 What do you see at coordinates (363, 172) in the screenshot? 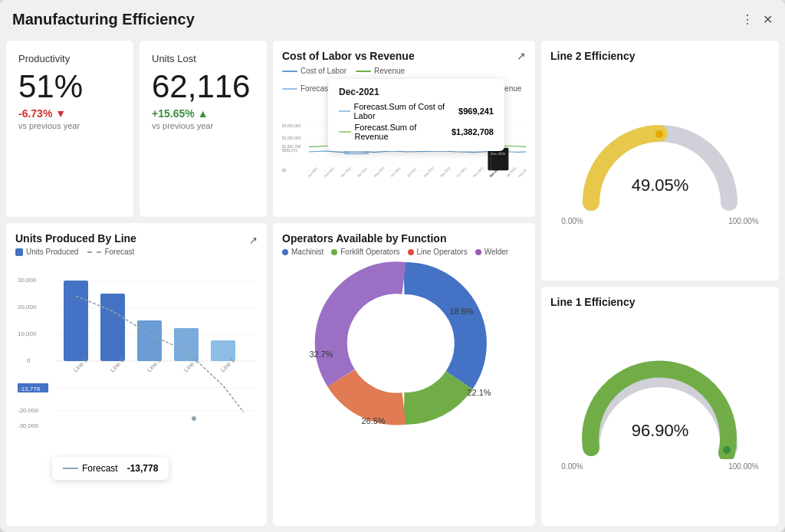
I see `svg-text: Apr-2021` at bounding box center [363, 172].